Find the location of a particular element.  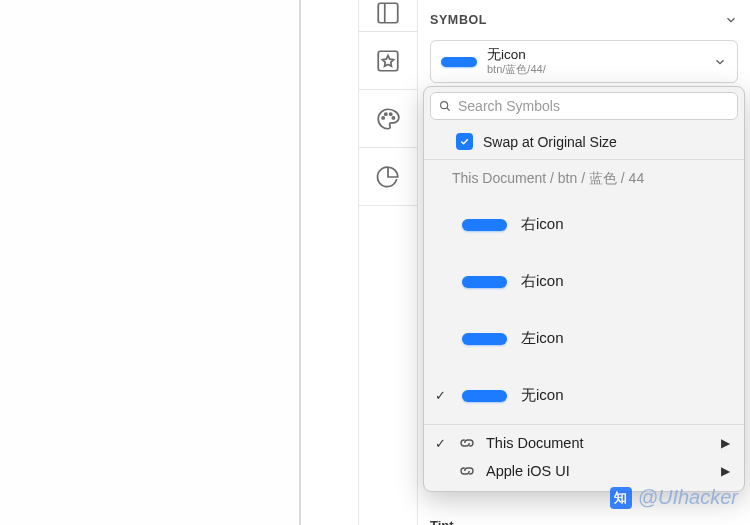

search-icon is located at coordinates (445, 106).